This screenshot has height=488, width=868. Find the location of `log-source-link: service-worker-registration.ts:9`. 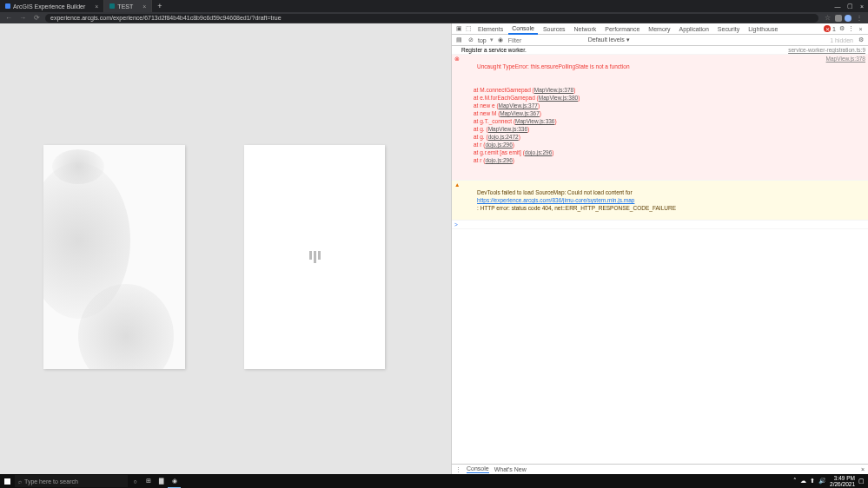

log-source-link: service-worker-registration.ts:9 is located at coordinates (827, 50).